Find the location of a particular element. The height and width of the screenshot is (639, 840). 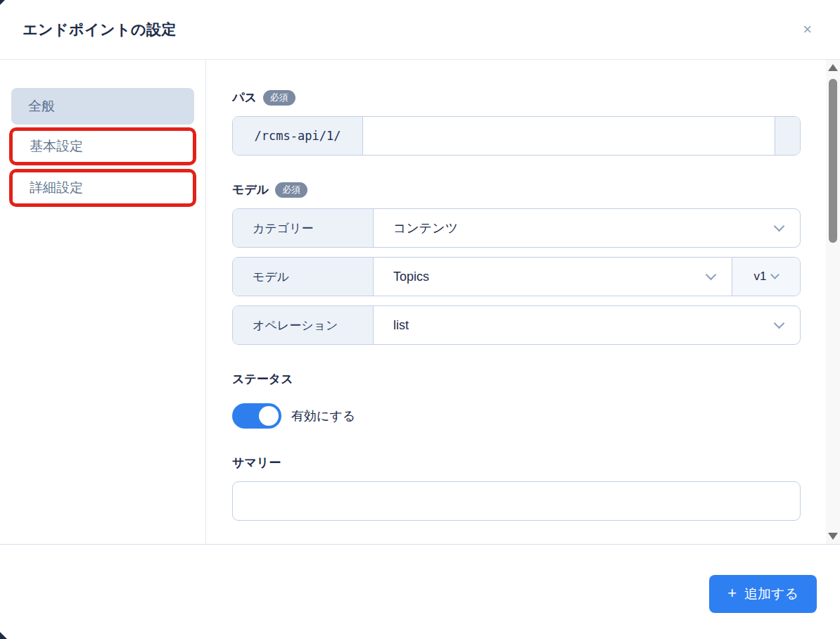

tab-basic-settings: 基本設定 is located at coordinates (103, 146).